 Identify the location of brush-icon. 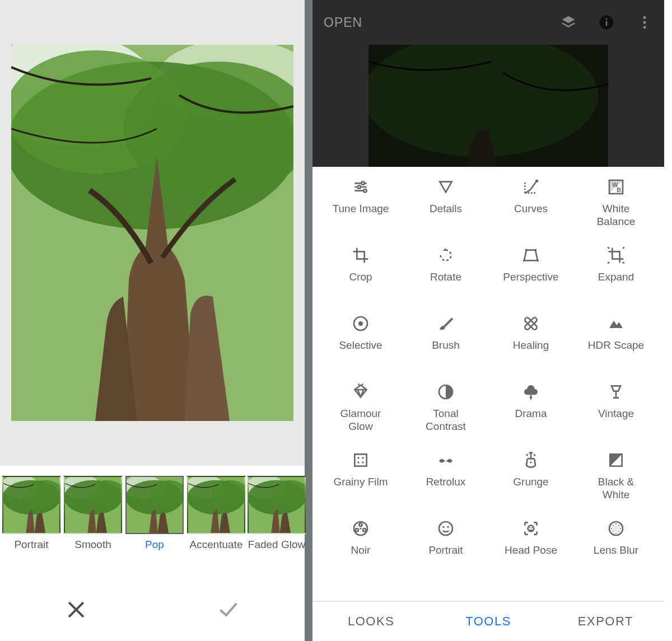
(446, 324).